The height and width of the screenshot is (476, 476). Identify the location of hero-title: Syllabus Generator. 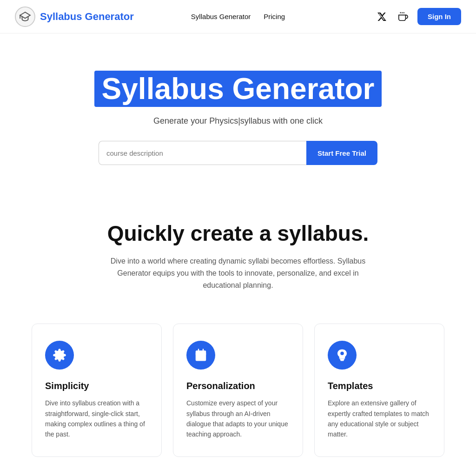
(238, 89).